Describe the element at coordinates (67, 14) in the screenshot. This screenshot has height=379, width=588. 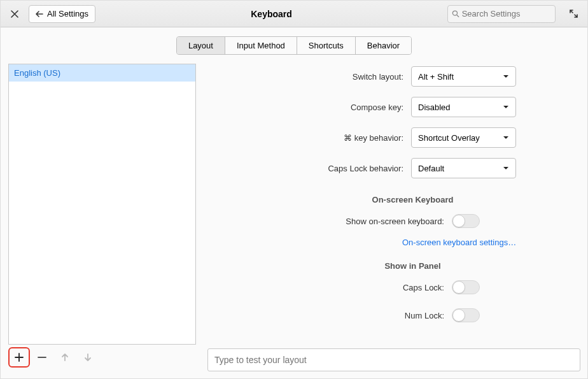
I see `all-settings-label: All Settings` at that location.